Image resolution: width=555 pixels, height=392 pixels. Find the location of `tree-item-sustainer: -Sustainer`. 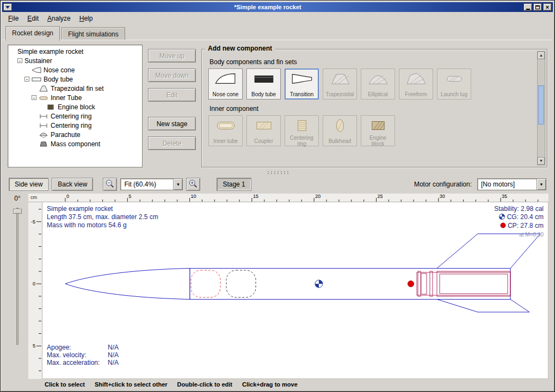

tree-item-sustainer: -Sustainer is located at coordinates (75, 61).